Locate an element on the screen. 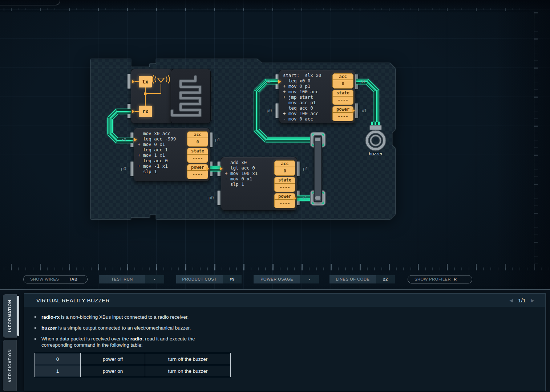 This screenshot has width=550, height=392. pin-label: x0 is located at coordinates (269, 82).